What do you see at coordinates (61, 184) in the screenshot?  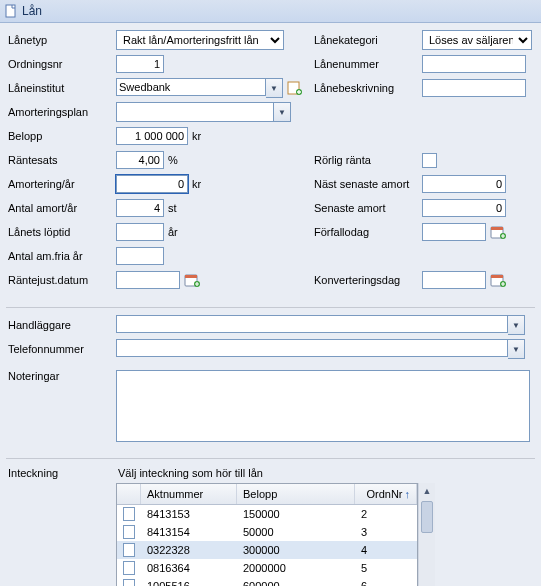 I see `label-amortering-ar: Amortering/år` at bounding box center [61, 184].